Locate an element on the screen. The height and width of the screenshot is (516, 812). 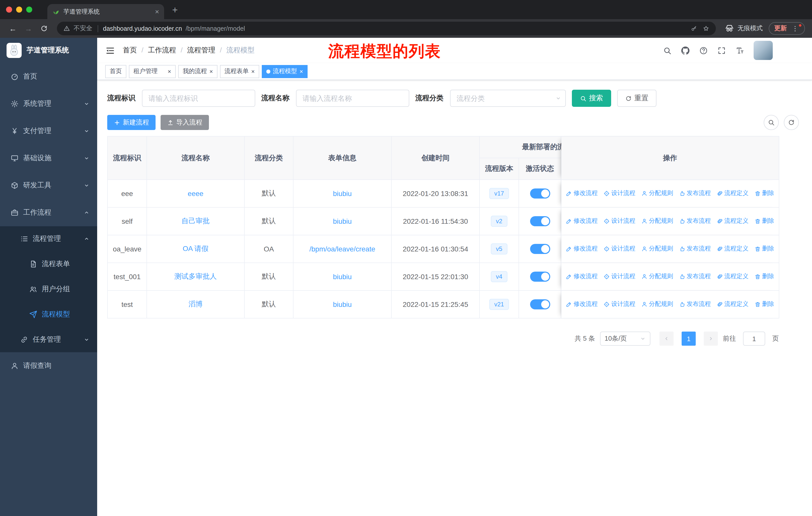
search-icon is located at coordinates (667, 51).